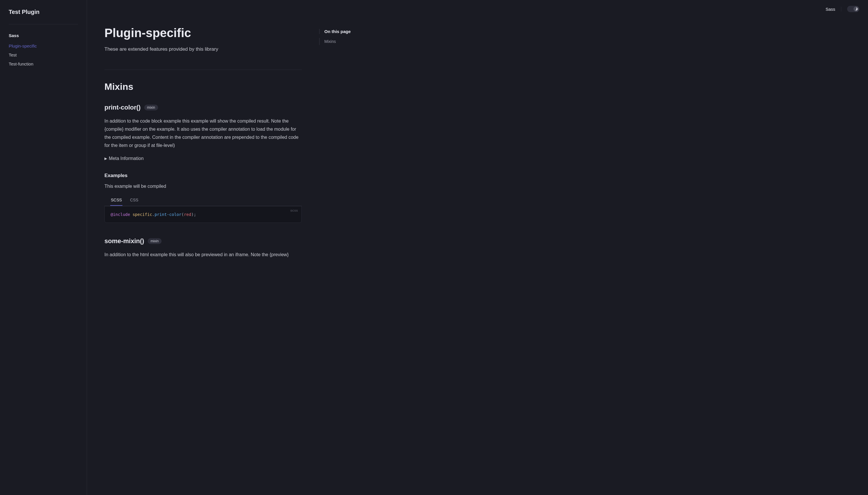 The image size is (868, 495). What do you see at coordinates (203, 158) in the screenshot?
I see `meta-information-toggle: ▶ Meta Information` at bounding box center [203, 158].